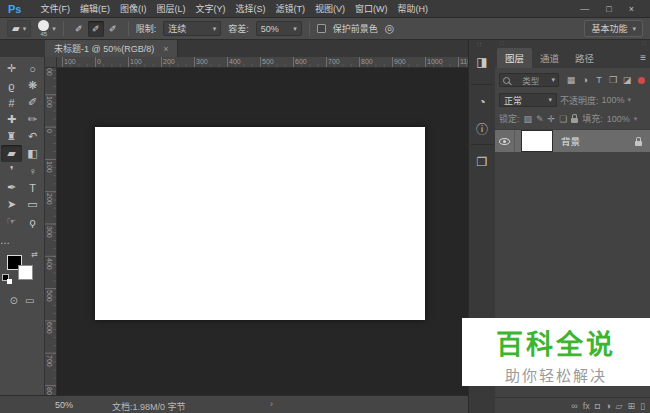 This screenshot has width=650, height=413. What do you see at coordinates (11, 103) in the screenshot?
I see `tool-icon: #` at bounding box center [11, 103].